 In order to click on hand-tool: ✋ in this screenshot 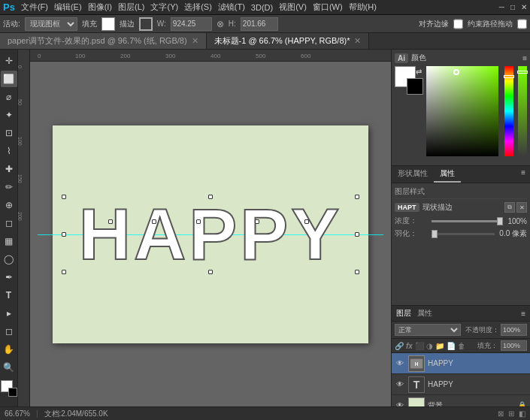, I will do `click(9, 349)`.